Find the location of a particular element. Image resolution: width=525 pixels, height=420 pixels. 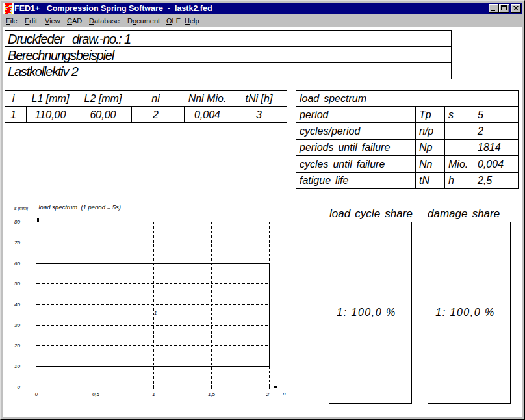

svg-text: n is located at coordinates (285, 394).